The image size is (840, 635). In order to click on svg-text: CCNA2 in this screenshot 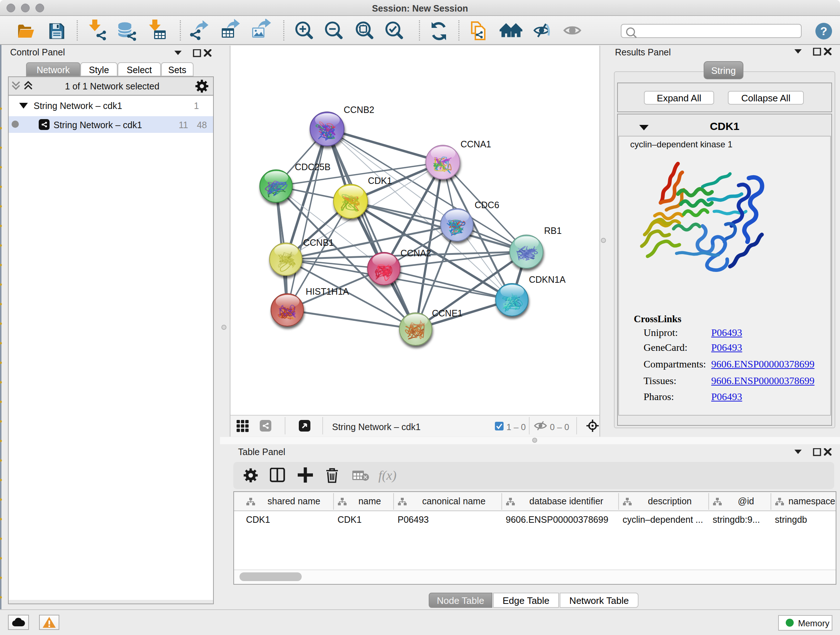, I will do `click(416, 253)`.